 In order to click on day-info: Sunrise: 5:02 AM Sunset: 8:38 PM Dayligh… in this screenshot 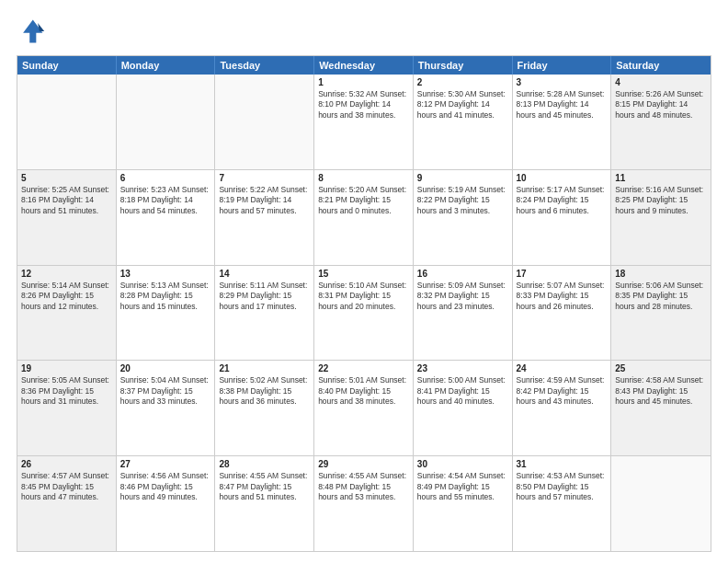, I will do `click(265, 391)`.